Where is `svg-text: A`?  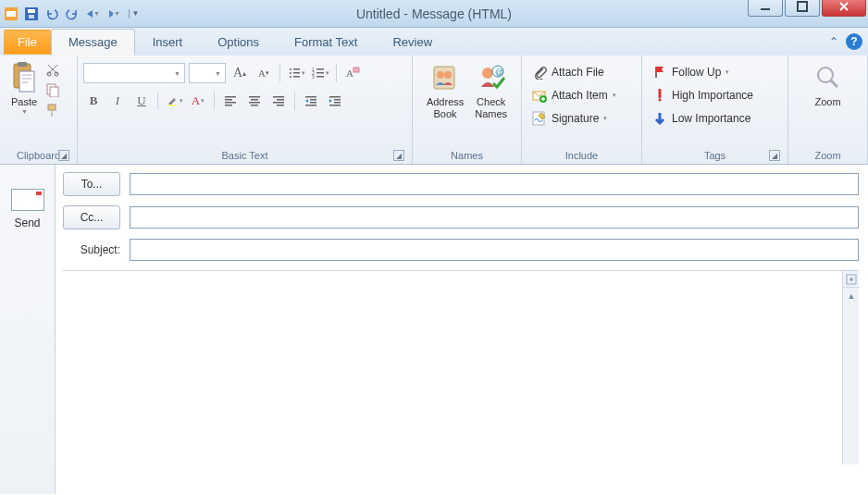 svg-text: A is located at coordinates (350, 73).